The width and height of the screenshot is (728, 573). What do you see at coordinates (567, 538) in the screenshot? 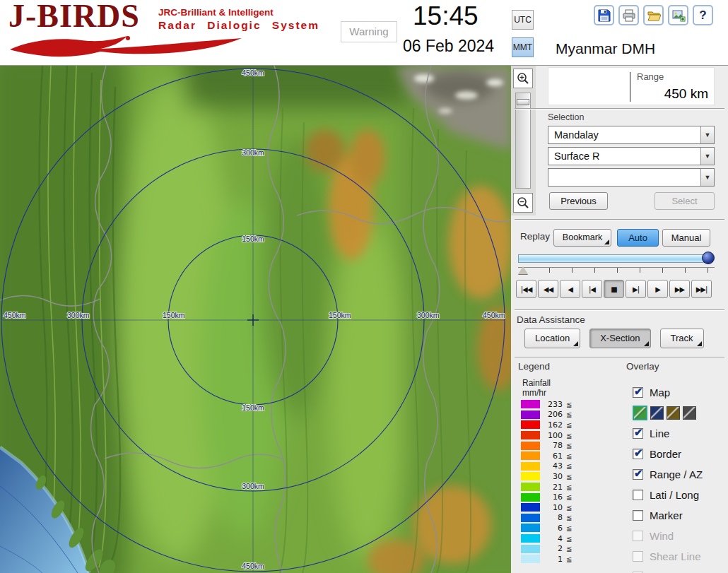
I see `legend-row: 4 ≦` at bounding box center [567, 538].